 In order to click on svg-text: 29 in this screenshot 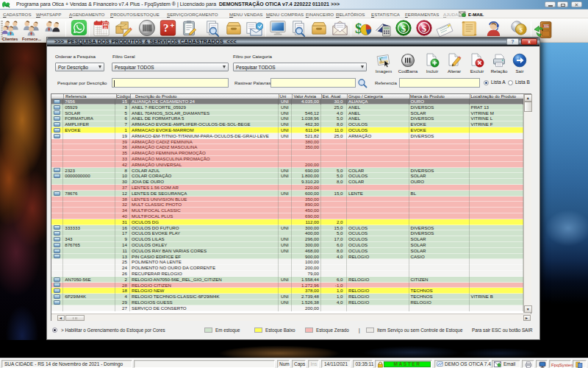, I will do `click(105, 28)`.